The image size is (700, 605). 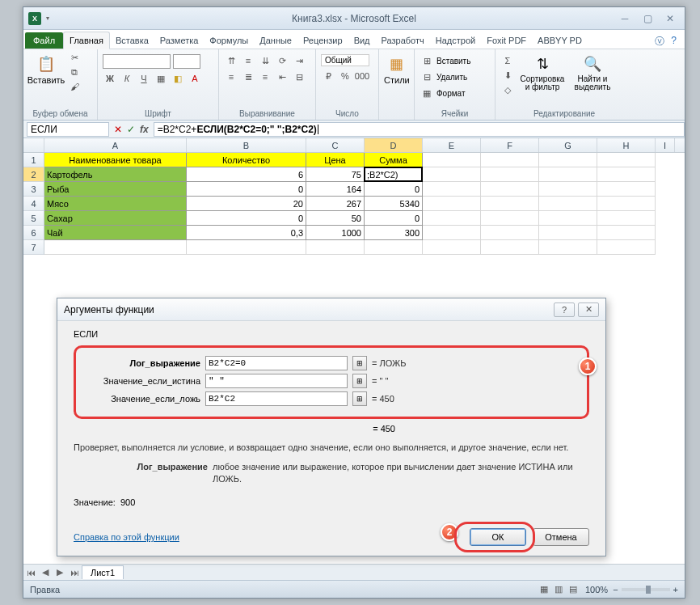 What do you see at coordinates (46, 68) in the screenshot?
I see `paste-button: 📋 Вставить` at bounding box center [46, 68].